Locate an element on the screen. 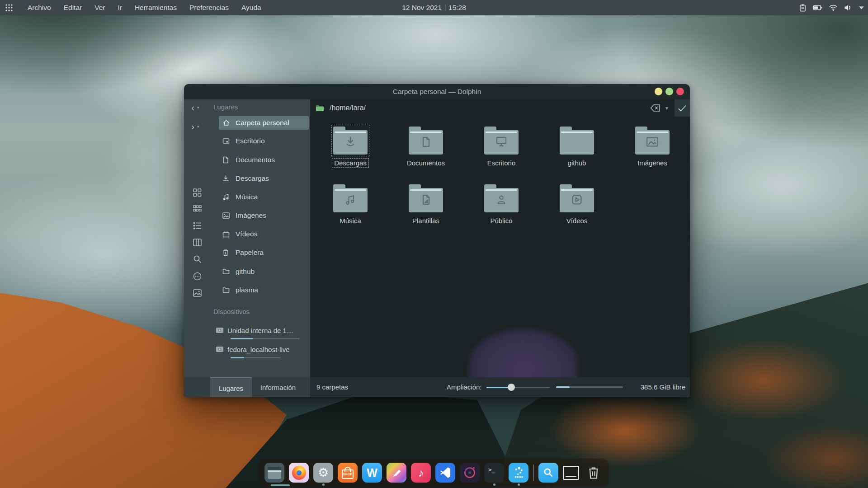 The height and width of the screenshot is (488, 868). monitor-emblem-icon is located at coordinates (501, 142).